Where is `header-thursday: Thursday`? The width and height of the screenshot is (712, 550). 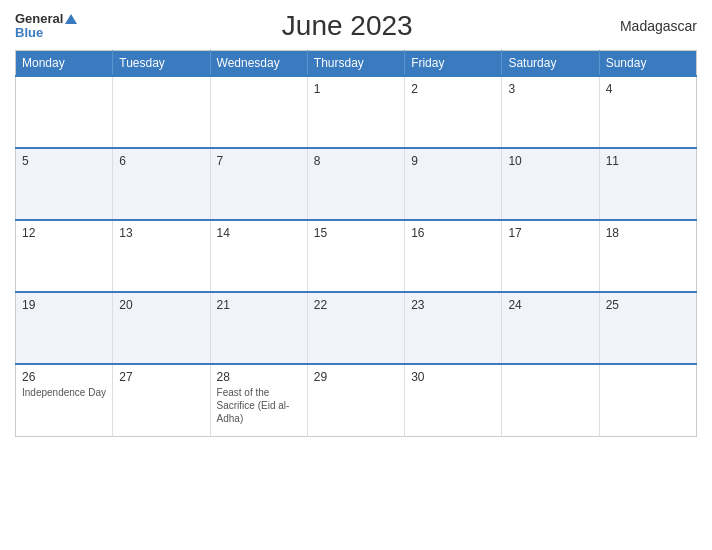 header-thursday: Thursday is located at coordinates (356, 64).